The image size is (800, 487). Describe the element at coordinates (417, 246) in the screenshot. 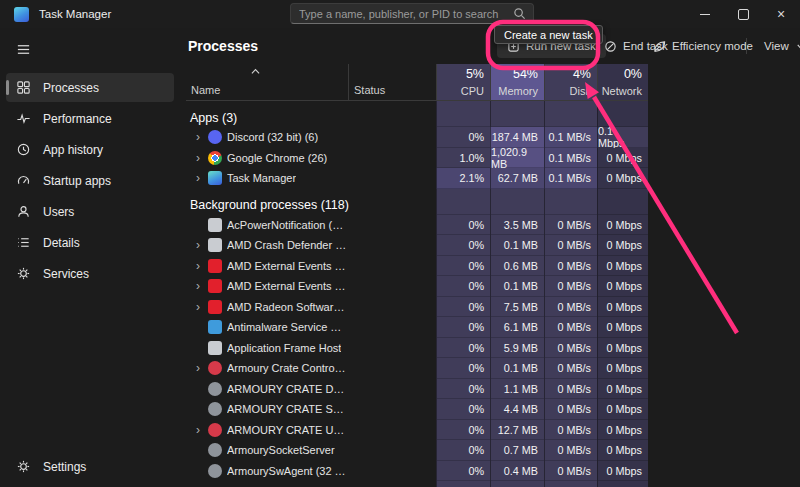

I see `table-row: ›AMD Crash Defender Service0%0.1 MB0 MB/…` at that location.